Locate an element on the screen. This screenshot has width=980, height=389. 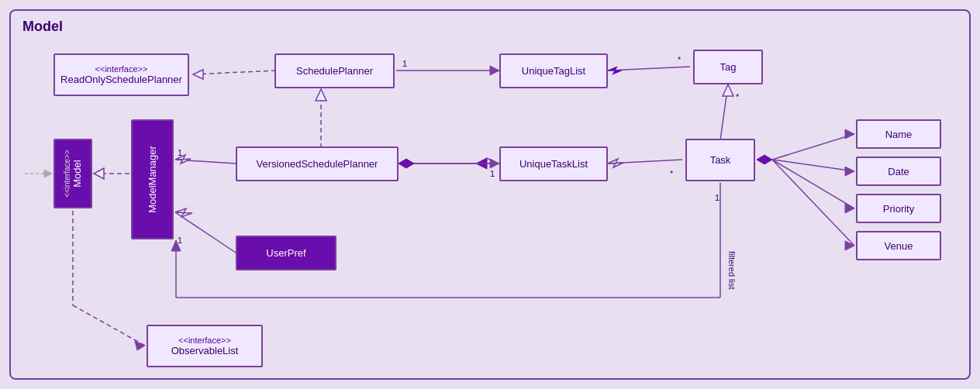
name-label: Name is located at coordinates (899, 135).